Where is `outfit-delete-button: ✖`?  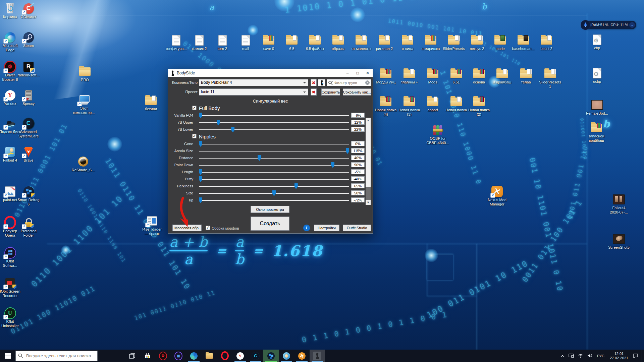 outfit-delete-button: ✖ is located at coordinates (314, 82).